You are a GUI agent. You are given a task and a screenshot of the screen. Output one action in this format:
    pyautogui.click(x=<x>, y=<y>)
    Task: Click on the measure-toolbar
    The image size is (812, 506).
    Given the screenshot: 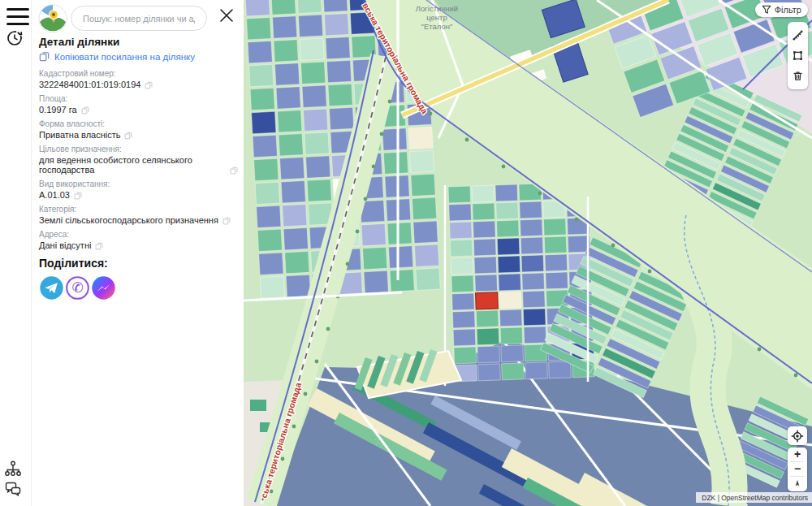 What is the action you would take?
    pyautogui.click(x=797, y=55)
    